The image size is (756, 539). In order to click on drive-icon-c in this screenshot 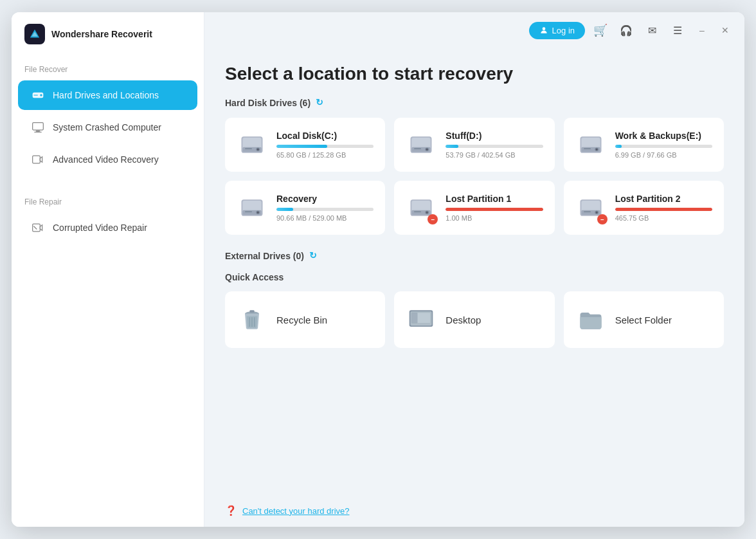, I will do `click(252, 145)`.